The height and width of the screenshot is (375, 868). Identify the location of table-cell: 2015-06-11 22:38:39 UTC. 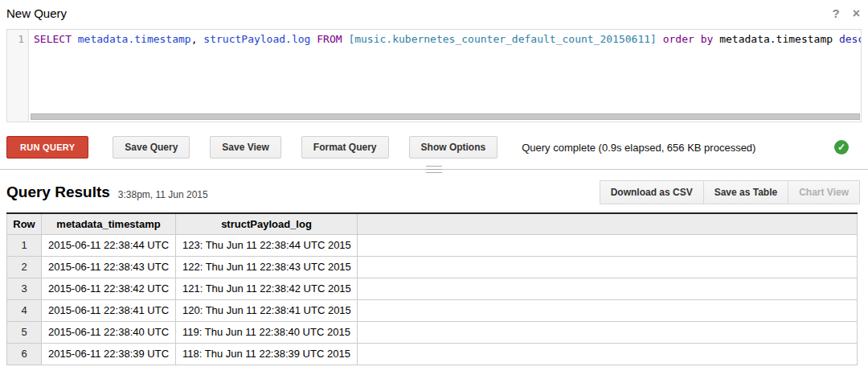
(109, 354).